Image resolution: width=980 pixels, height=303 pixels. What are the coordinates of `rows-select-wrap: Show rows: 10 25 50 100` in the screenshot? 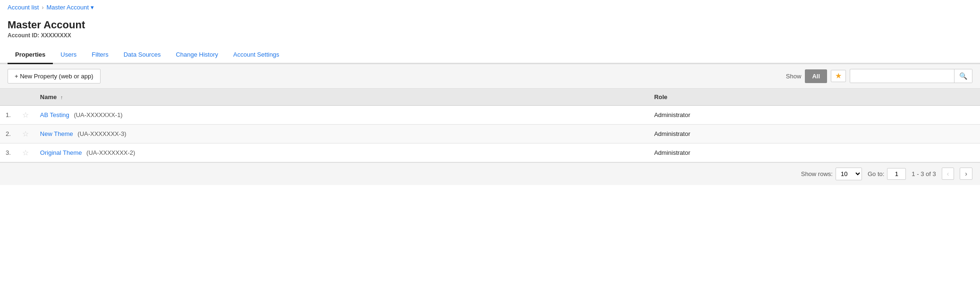 It's located at (832, 174).